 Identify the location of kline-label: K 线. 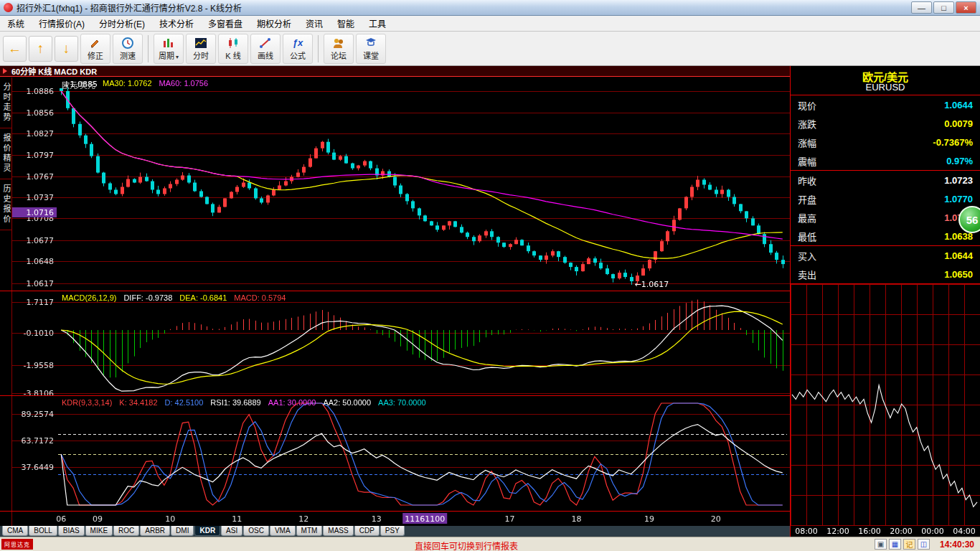
(232, 55).